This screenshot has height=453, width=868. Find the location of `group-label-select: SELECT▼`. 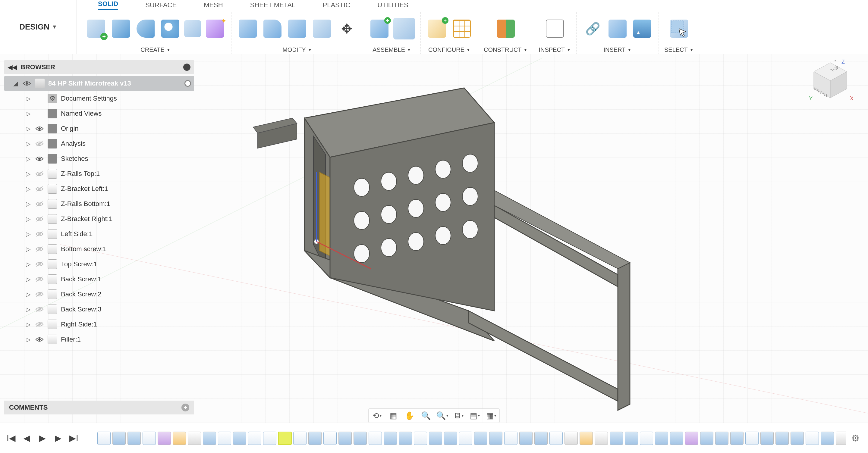

group-label-select: SELECT▼ is located at coordinates (679, 50).